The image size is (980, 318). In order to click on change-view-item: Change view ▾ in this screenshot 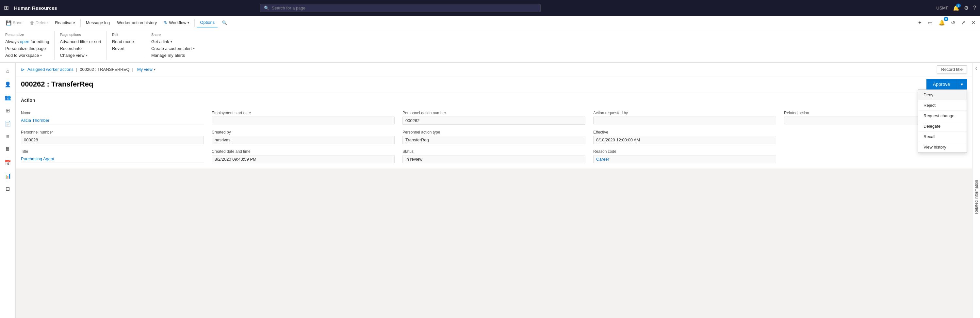, I will do `click(80, 56)`.